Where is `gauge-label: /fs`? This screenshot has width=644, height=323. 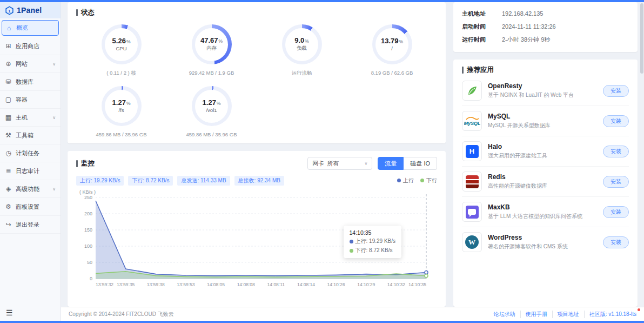 gauge-label: /fs is located at coordinates (121, 110).